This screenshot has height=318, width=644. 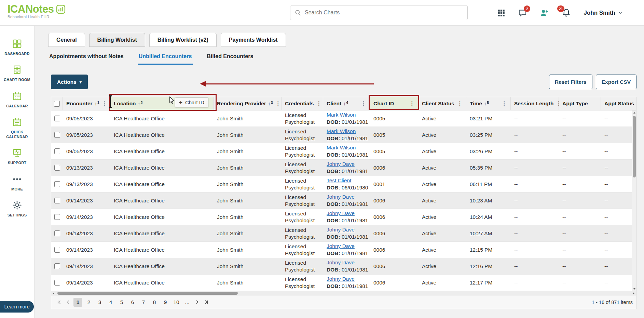 What do you see at coordinates (254, 40) in the screenshot?
I see `tab-payments-worklist: Payments Worklist` at bounding box center [254, 40].